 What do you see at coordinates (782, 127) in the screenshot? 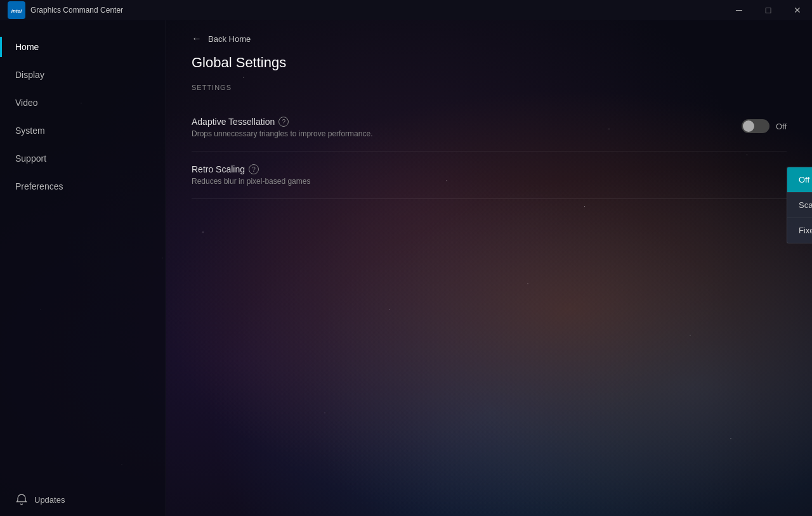
I see `adaptive-tessellation-toggle-label: Off` at bounding box center [782, 127].